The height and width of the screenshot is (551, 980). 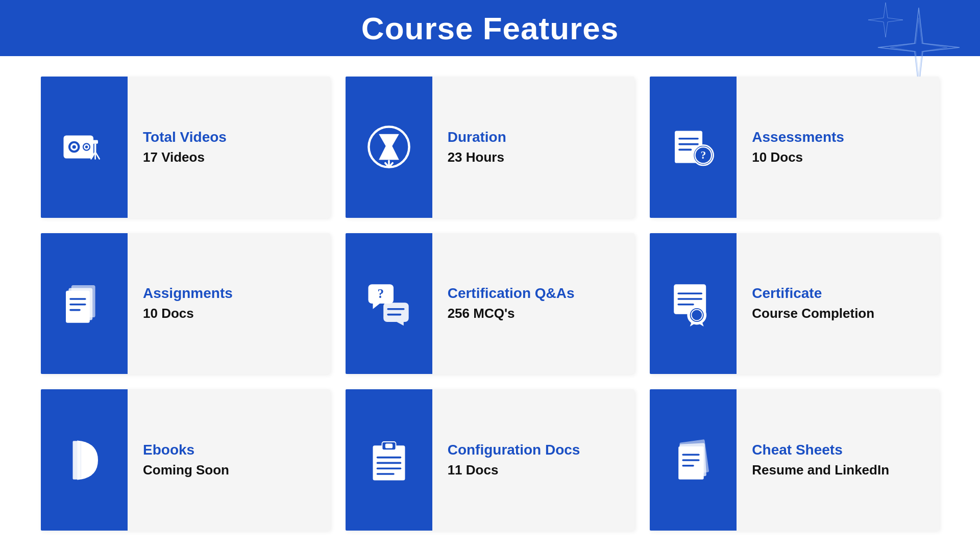 What do you see at coordinates (186, 450) in the screenshot?
I see `ebooks-title: Ebooks` at bounding box center [186, 450].